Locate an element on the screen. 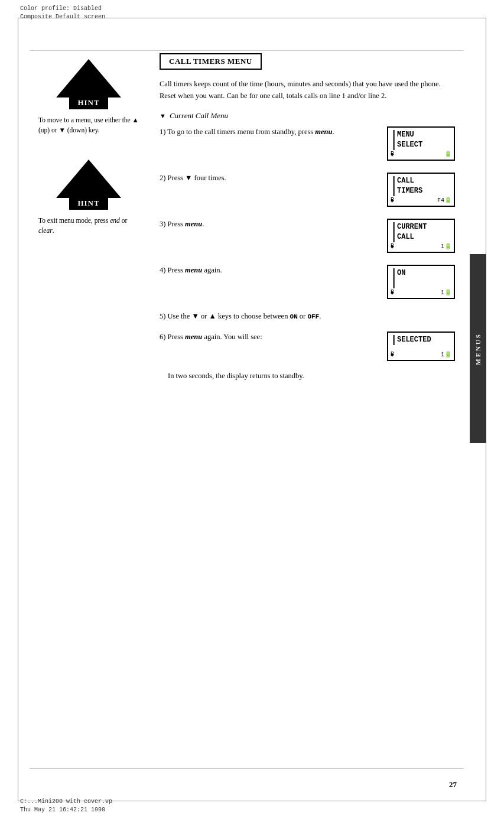 This screenshot has width=504, height=819. step-6-text: 6) Press menu again. You will see: is located at coordinates (271, 337).